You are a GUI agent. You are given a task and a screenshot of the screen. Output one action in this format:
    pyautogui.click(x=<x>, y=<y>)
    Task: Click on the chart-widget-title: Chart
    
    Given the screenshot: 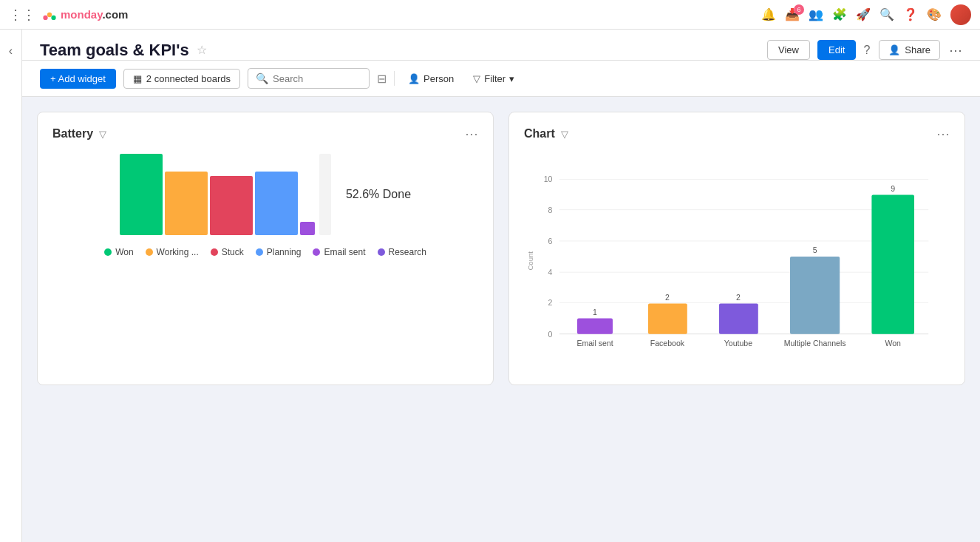 What is the action you would take?
    pyautogui.click(x=540, y=134)
    